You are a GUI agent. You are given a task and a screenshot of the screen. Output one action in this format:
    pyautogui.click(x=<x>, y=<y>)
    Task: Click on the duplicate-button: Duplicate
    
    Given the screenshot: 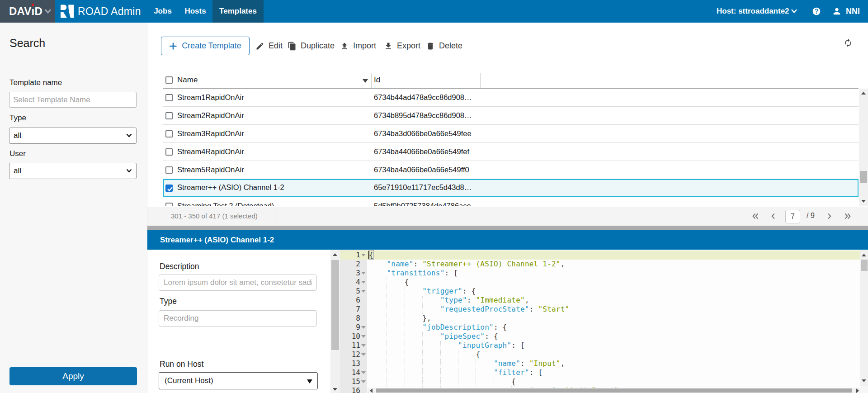 What is the action you would take?
    pyautogui.click(x=311, y=46)
    